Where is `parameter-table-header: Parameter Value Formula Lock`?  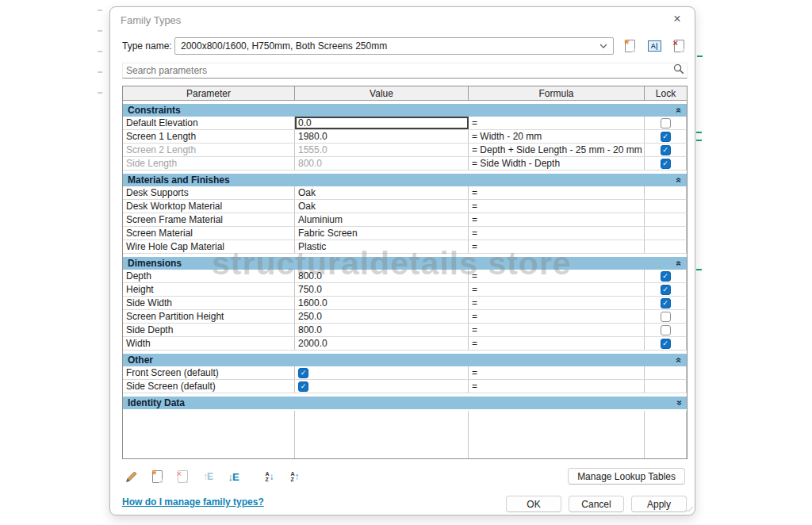 parameter-table-header: Parameter Value Formula Lock is located at coordinates (404, 94).